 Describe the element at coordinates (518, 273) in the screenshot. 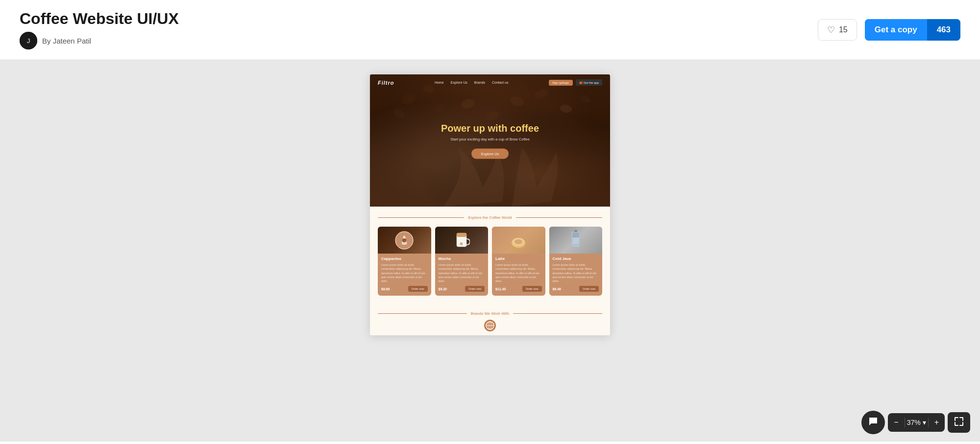

I see `latte-desc: Lorem ipsum dolor sit amet, consectetur …` at that location.